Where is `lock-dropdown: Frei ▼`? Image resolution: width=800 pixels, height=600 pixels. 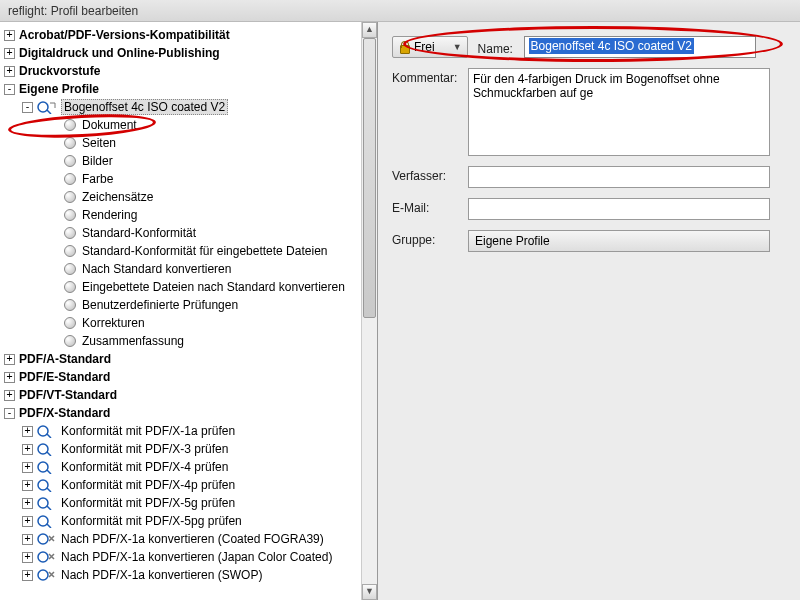 lock-dropdown: Frei ▼ is located at coordinates (430, 47).